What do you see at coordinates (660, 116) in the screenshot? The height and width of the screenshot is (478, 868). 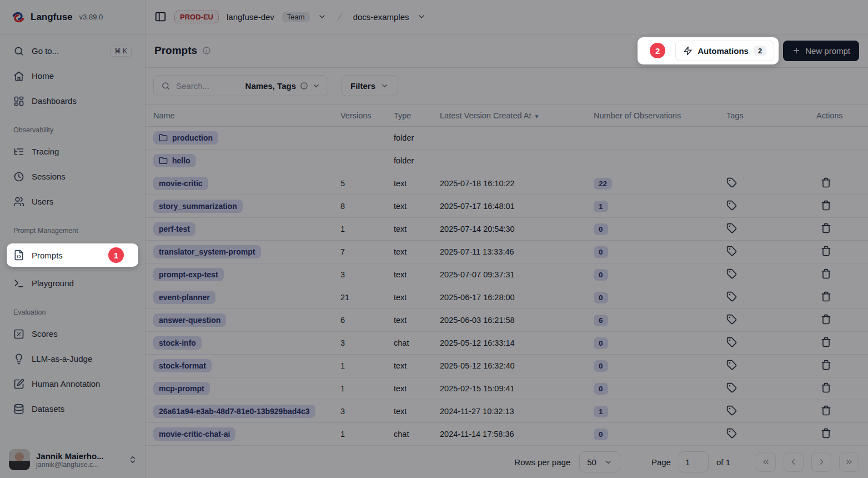 I see `column-header-observations: Number of Observations` at bounding box center [660, 116].